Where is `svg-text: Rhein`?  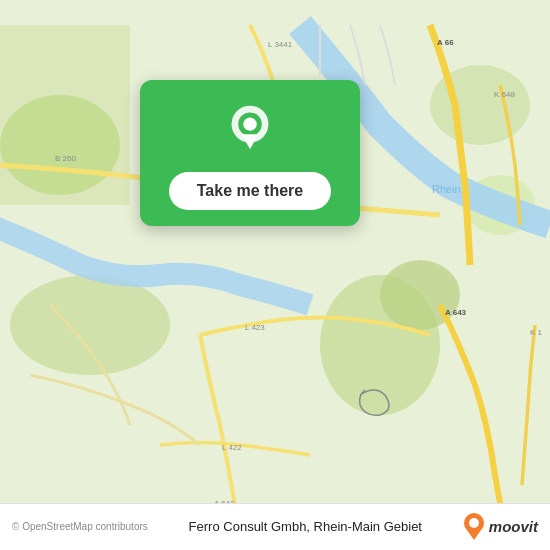 svg-text: Rhein is located at coordinates (446, 189).